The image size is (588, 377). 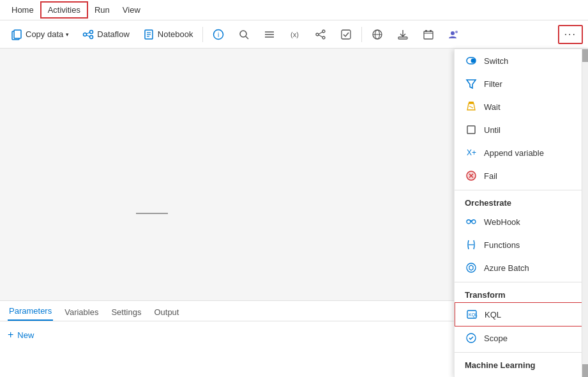 I want to click on teams-button, so click(x=454, y=35).